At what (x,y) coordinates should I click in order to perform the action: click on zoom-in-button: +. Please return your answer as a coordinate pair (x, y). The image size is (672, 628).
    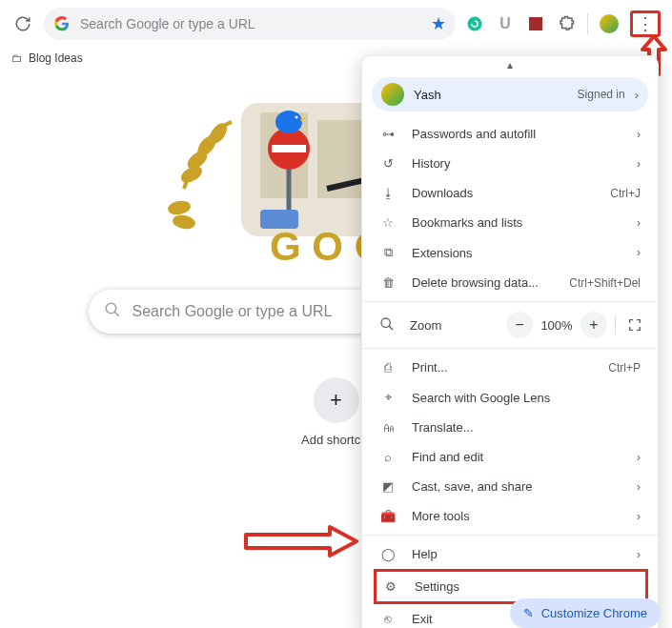
    Looking at the image, I should click on (594, 325).